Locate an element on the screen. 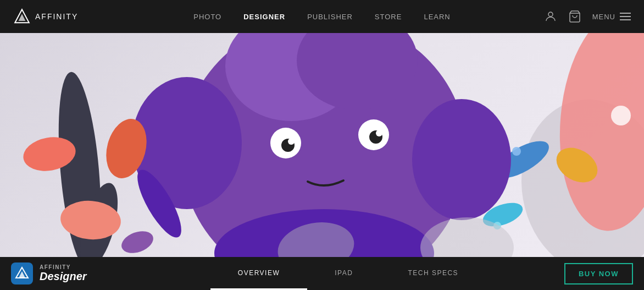  product-title: Designer is located at coordinates (63, 276).